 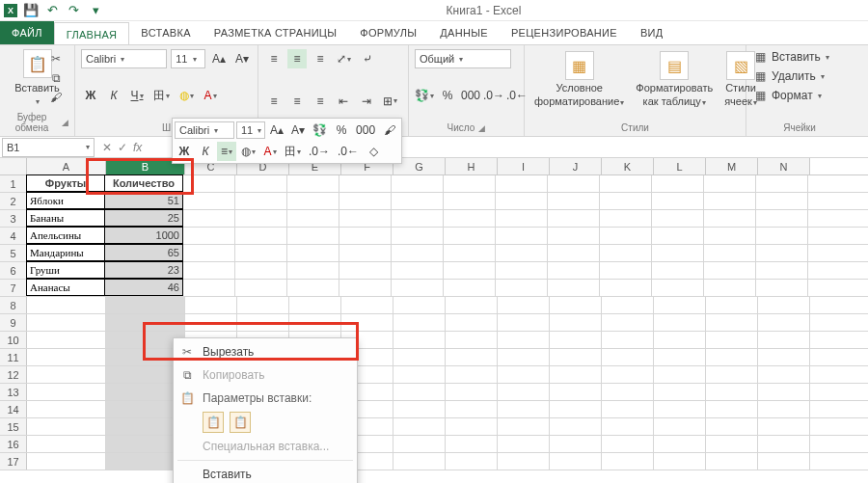 What do you see at coordinates (797, 57) in the screenshot?
I see `insert-cells-button: Вставить` at bounding box center [797, 57].